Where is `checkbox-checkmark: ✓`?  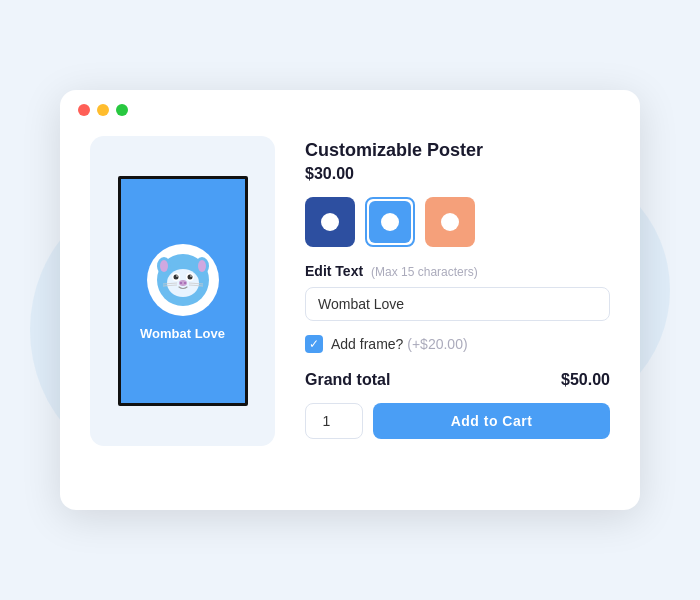 checkbox-checkmark: ✓ is located at coordinates (314, 344).